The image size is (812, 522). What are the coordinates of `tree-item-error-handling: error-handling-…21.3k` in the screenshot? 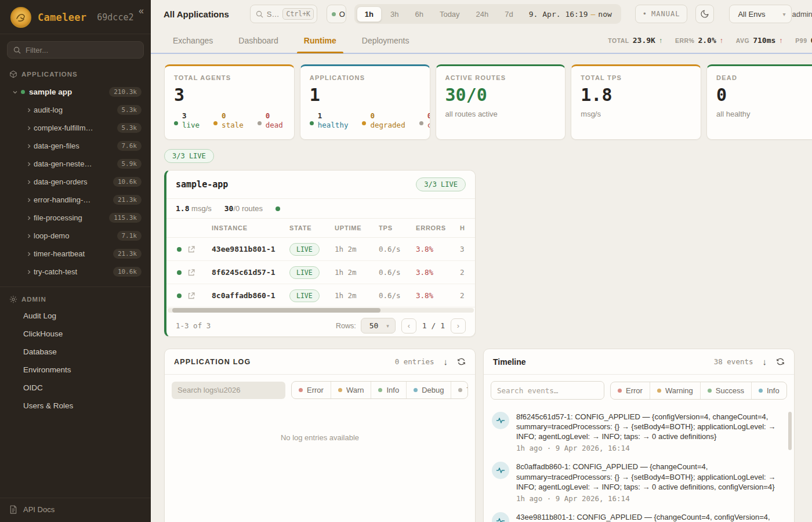 It's located at (75, 200).